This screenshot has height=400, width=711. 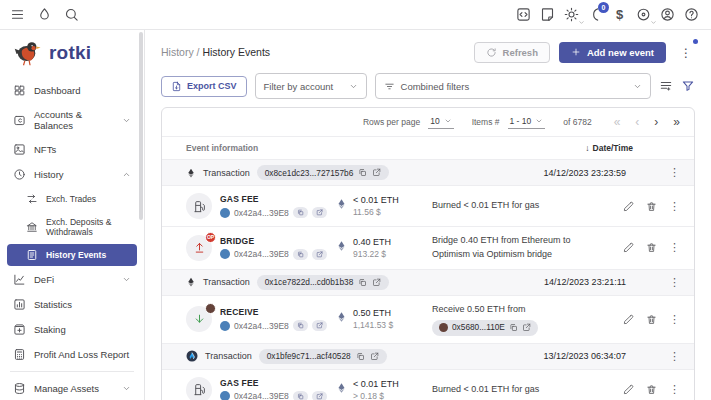 I want to click on account-avatar, so click(x=225, y=254).